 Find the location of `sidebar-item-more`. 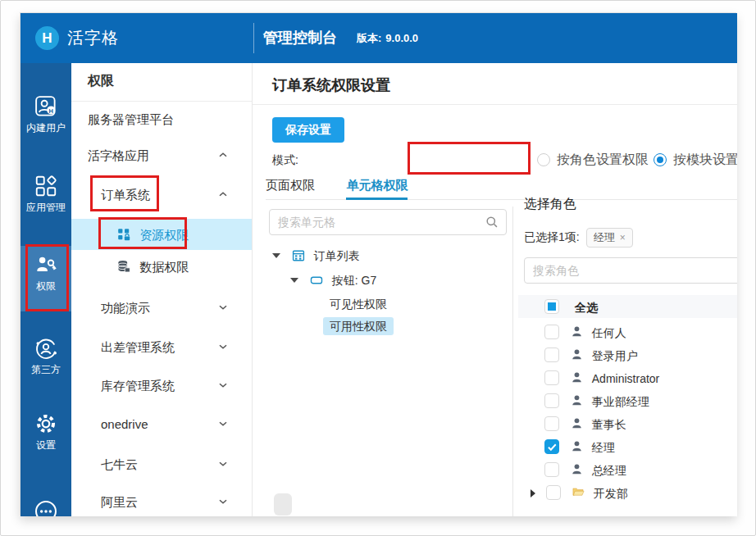

sidebar-item-more is located at coordinates (46, 504).